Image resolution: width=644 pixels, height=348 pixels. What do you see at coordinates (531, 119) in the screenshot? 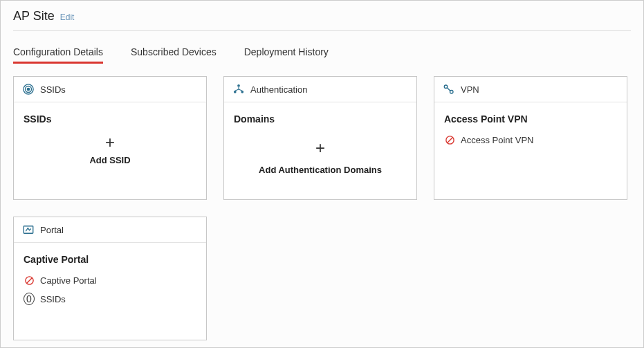
I see `section-title-ap-vpn: Access Point VPN` at bounding box center [531, 119].